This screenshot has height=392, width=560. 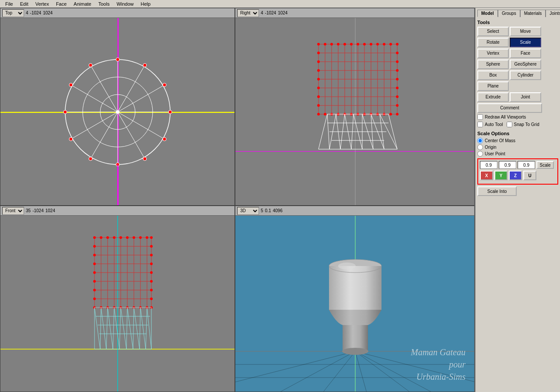 What do you see at coordinates (480, 141) in the screenshot?
I see `radio-center-mass` at bounding box center [480, 141].